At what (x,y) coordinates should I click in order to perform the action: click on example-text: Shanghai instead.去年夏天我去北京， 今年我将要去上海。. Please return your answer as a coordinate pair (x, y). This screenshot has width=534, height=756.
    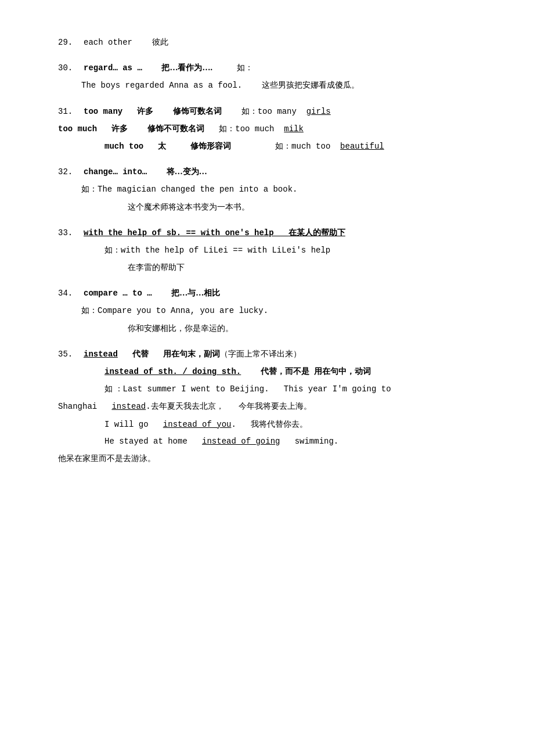
    Looking at the image, I should click on (273, 406).